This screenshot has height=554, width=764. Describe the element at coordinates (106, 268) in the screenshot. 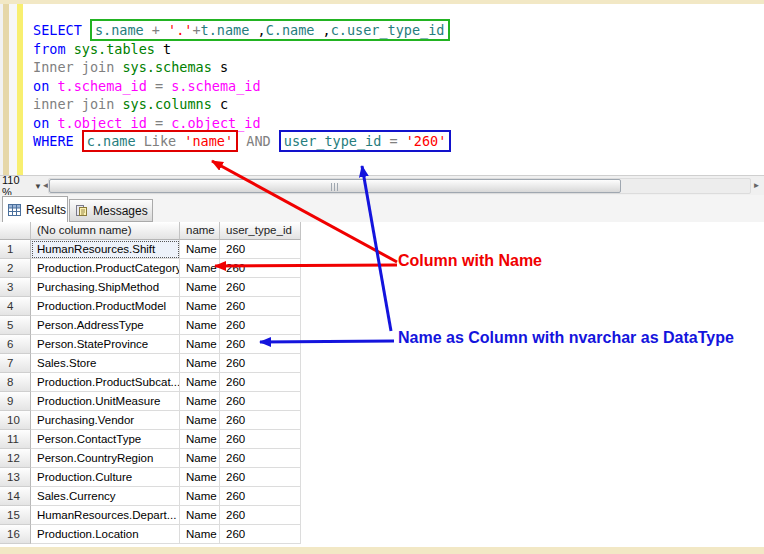

I see `cell-schema-table: Production.ProductCategory` at that location.